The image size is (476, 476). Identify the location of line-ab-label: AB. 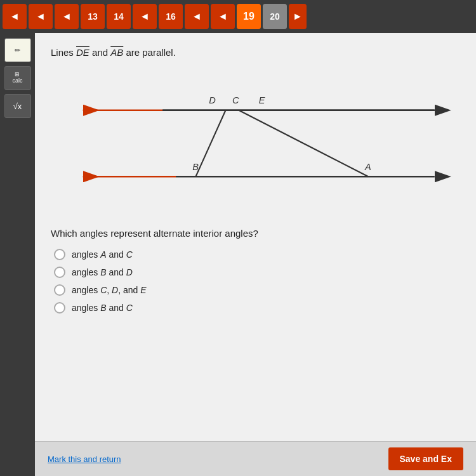
(117, 52).